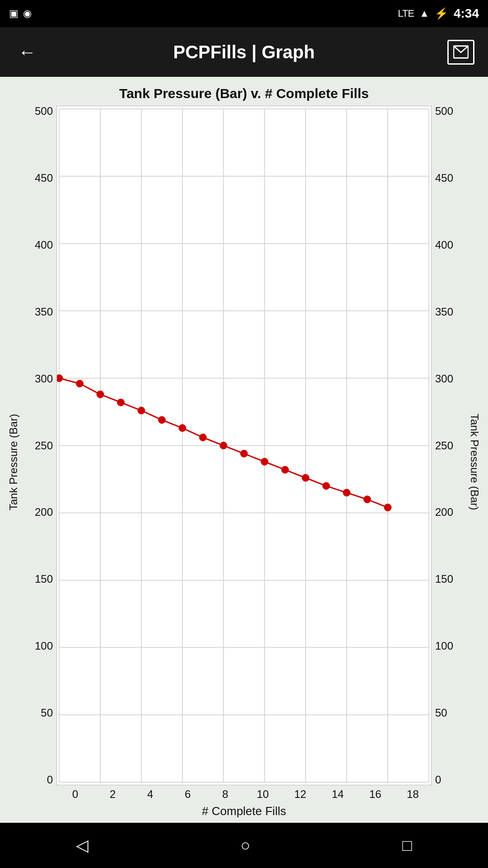  Describe the element at coordinates (448, 245) in the screenshot. I see `y-tick-right-label: 400` at that location.